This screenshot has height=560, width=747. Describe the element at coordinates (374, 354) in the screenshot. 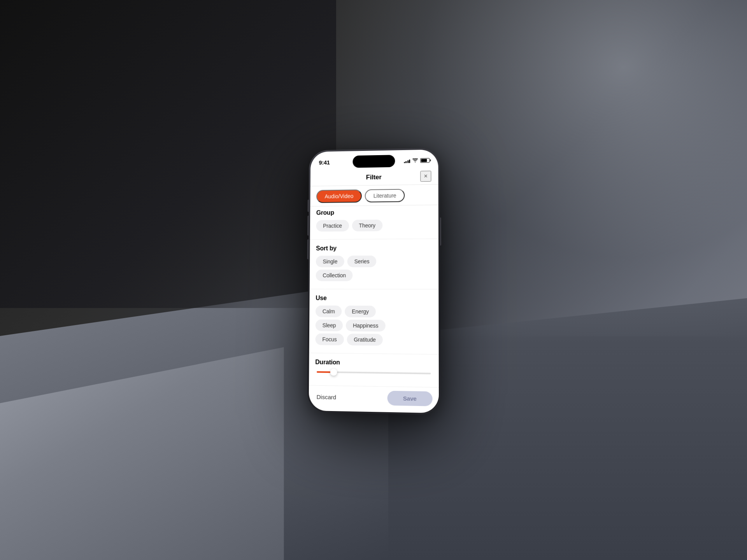

I see `use-divider` at that location.